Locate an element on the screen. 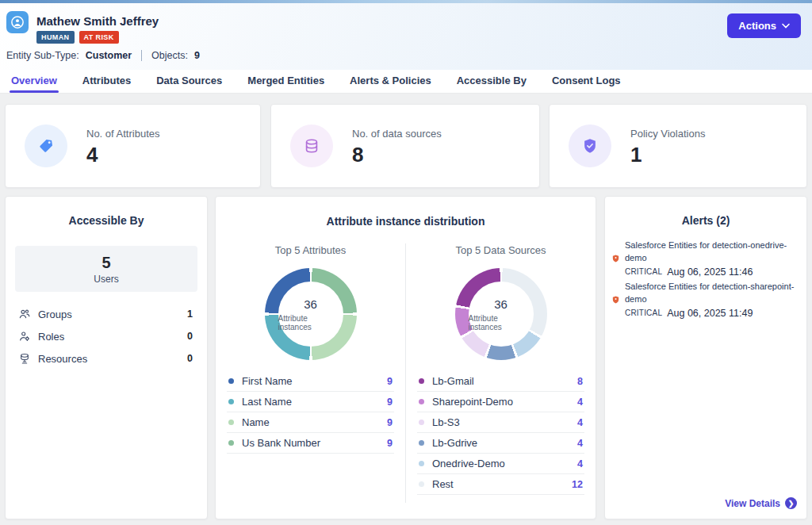  roles-label: Roles is located at coordinates (51, 336).